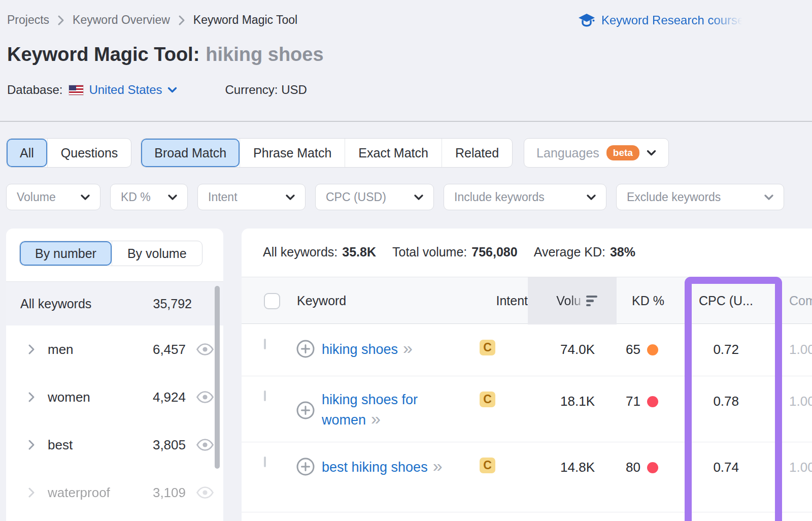  What do you see at coordinates (499, 197) in the screenshot?
I see `include-keywords-label: Include keywords` at bounding box center [499, 197].